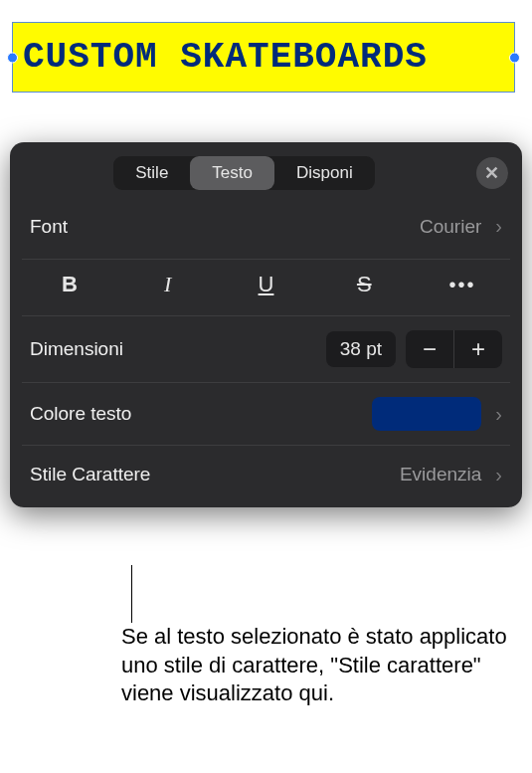  What do you see at coordinates (361, 349) in the screenshot?
I see `size-field: 38 pt` at bounding box center [361, 349].